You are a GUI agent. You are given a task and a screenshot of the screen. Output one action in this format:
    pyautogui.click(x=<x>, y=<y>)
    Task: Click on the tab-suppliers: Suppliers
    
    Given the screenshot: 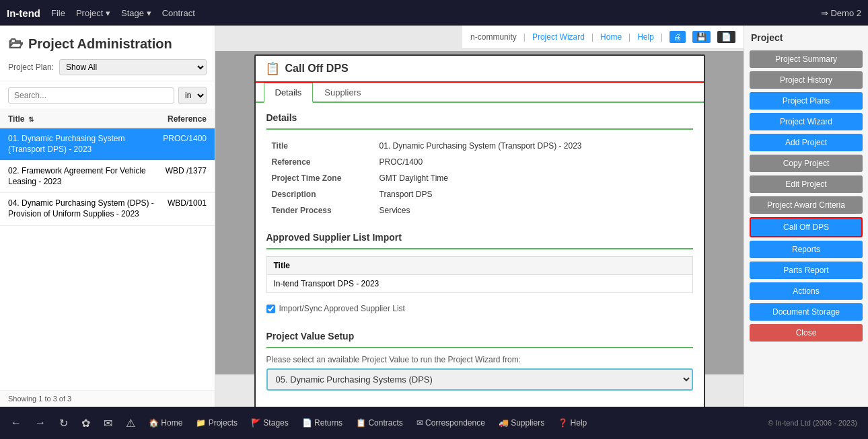 What is the action you would take?
    pyautogui.click(x=342, y=93)
    